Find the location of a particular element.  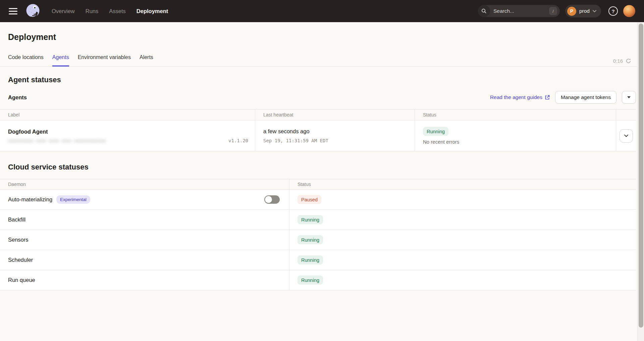

primary-nav: Overview Runs Assets Deployment is located at coordinates (110, 11).